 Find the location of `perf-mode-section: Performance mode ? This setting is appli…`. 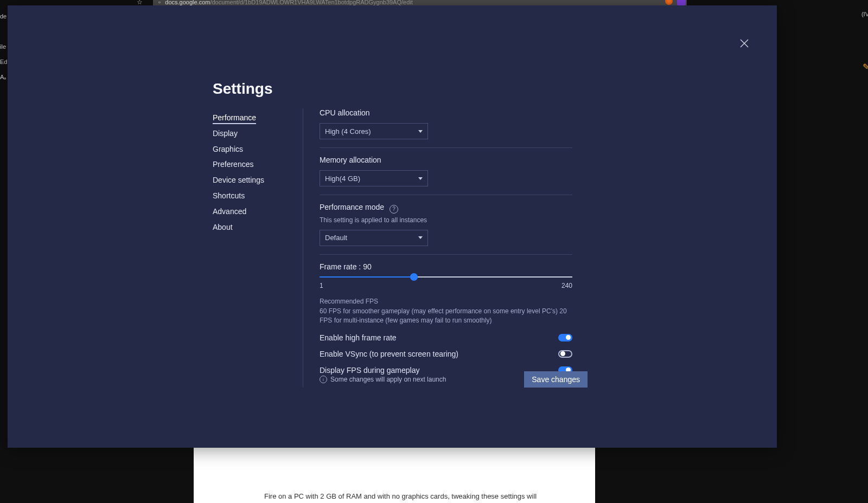

perf-mode-section: Performance mode ? This setting is appli… is located at coordinates (446, 229).